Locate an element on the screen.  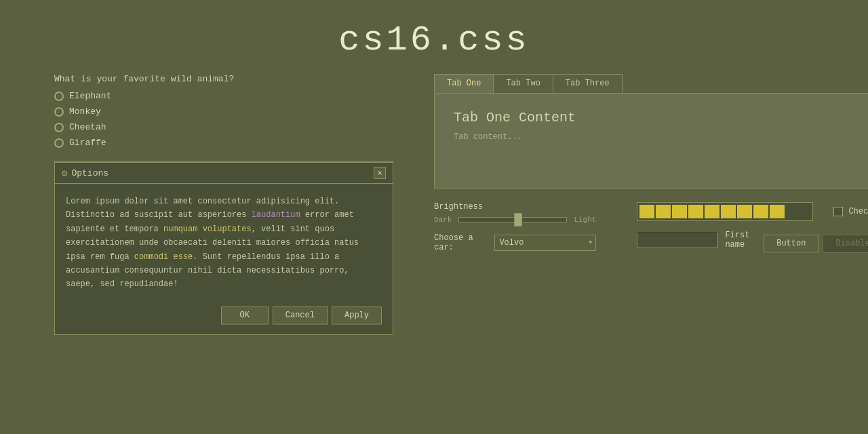
car-select-wrapper: Volvo Saab Mercedes Audi is located at coordinates (545, 243).